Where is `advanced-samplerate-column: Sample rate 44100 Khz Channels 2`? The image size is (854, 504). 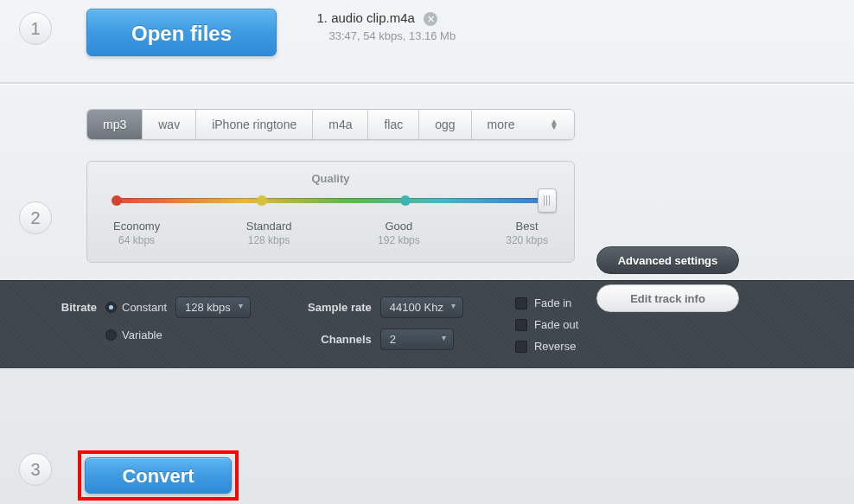
advanced-samplerate-column: Sample rate 44100 Khz Channels 2 is located at coordinates (383, 325).